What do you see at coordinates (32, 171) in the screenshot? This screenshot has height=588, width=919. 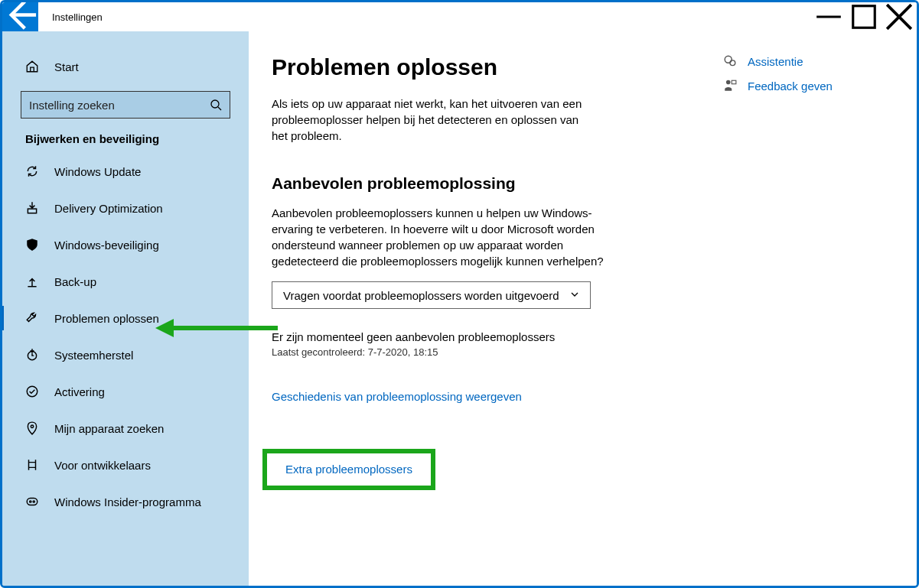 I see `sync-icon` at bounding box center [32, 171].